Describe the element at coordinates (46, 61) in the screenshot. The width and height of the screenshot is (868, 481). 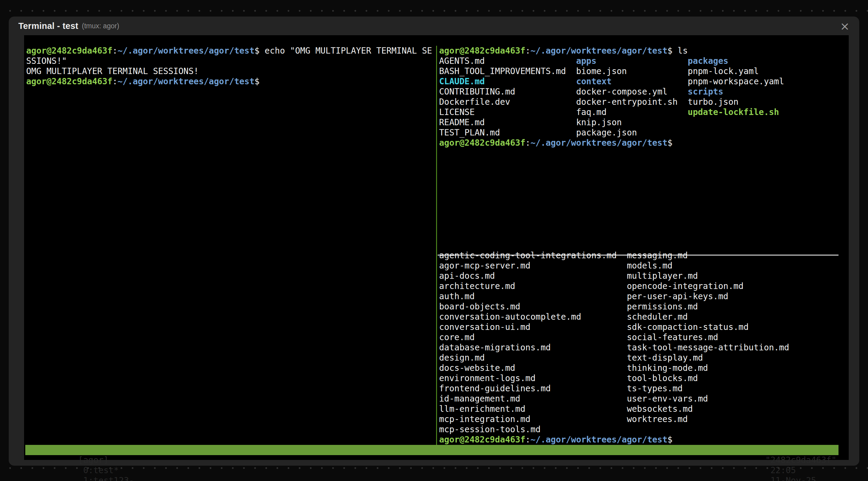
I see `terminal-text-segment: SSIONS!"` at that location.